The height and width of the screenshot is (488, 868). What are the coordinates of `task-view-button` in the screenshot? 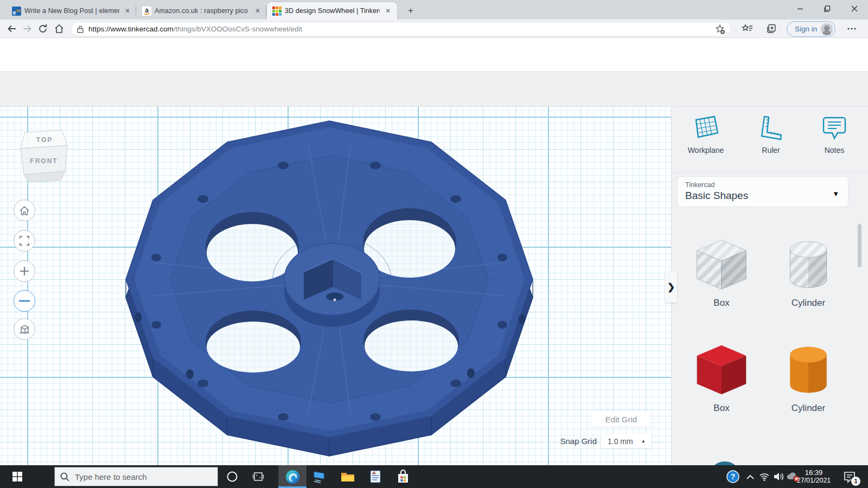 It's located at (258, 477).